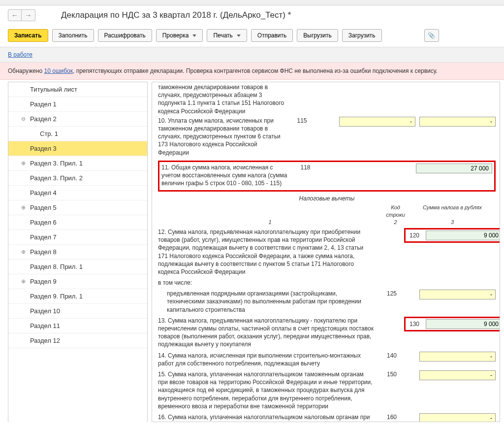  What do you see at coordinates (327, 223) in the screenshot?
I see `column-numbers: 1 2 3` at bounding box center [327, 223].